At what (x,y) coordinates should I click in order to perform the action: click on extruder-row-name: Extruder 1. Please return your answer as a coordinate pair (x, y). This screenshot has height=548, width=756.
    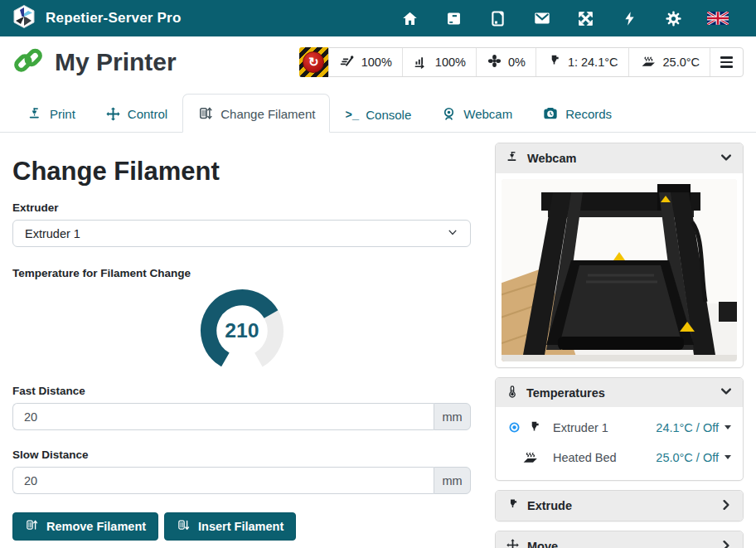
    Looking at the image, I should click on (580, 428).